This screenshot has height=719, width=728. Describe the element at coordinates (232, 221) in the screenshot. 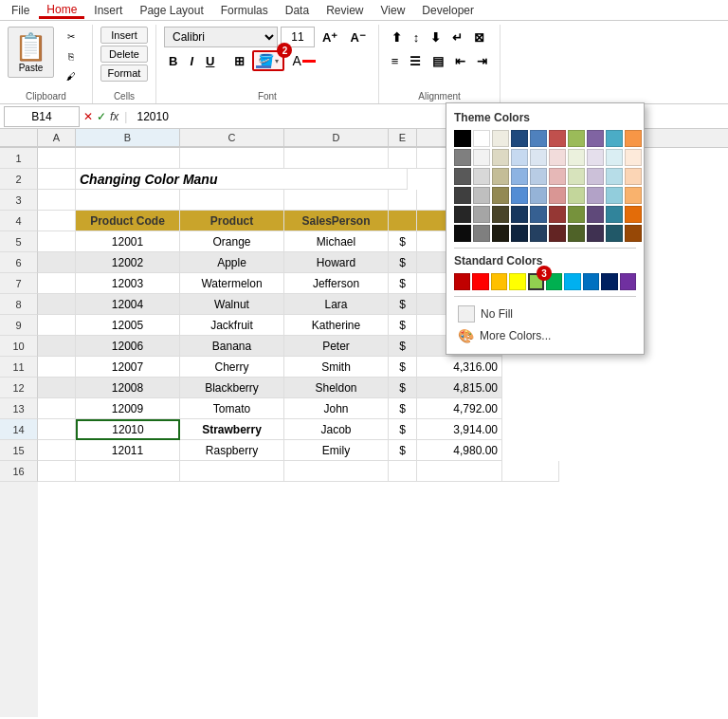

I see `cell-header-2: Product` at that location.